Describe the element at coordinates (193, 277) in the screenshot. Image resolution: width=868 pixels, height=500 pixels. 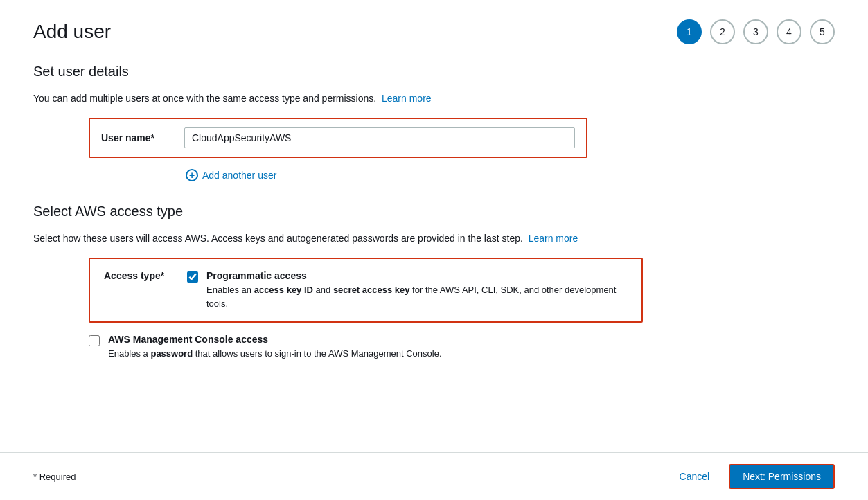
I see `programmatic-access-checkbox` at that location.